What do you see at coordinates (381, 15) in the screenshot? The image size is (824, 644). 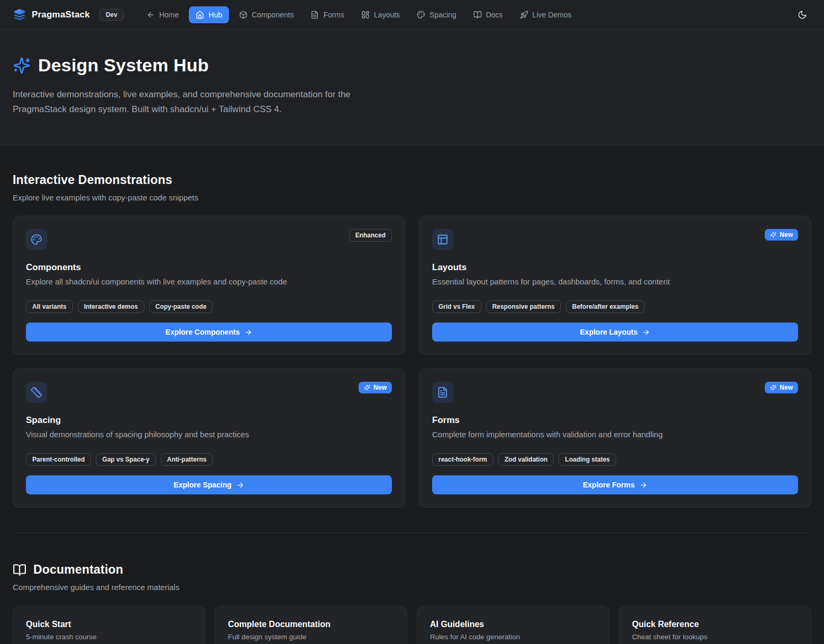 I see `nav-item-layouts: Layouts` at bounding box center [381, 15].